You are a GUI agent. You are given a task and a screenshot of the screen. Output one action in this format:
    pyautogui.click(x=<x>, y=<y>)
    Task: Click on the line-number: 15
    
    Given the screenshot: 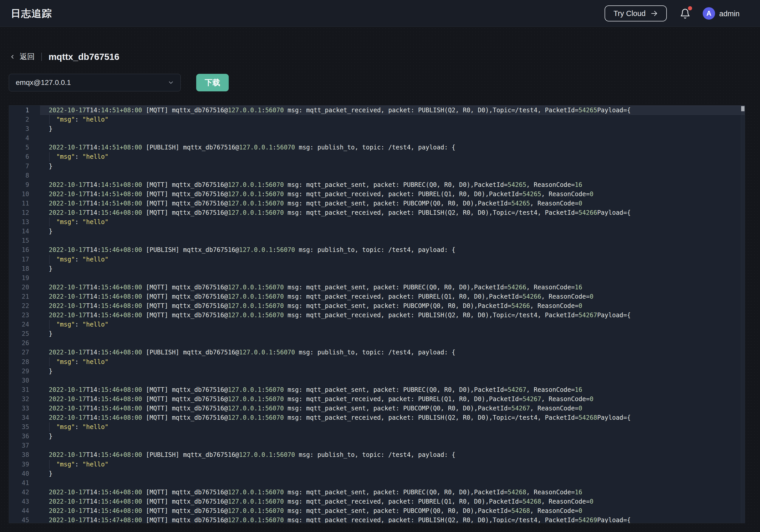 What is the action you would take?
    pyautogui.click(x=24, y=241)
    